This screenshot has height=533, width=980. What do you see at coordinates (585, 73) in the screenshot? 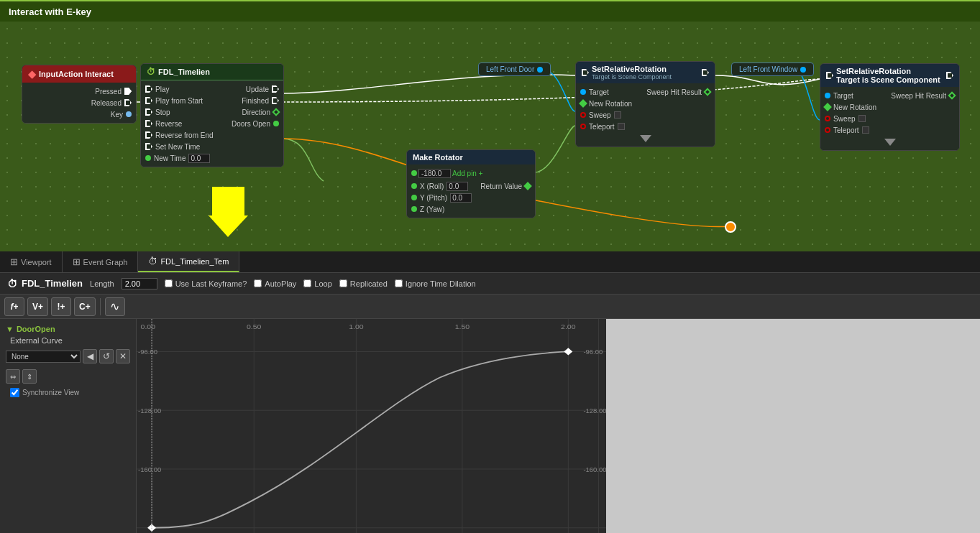
I see `set-rel-rot1-exec-in` at bounding box center [585, 73].